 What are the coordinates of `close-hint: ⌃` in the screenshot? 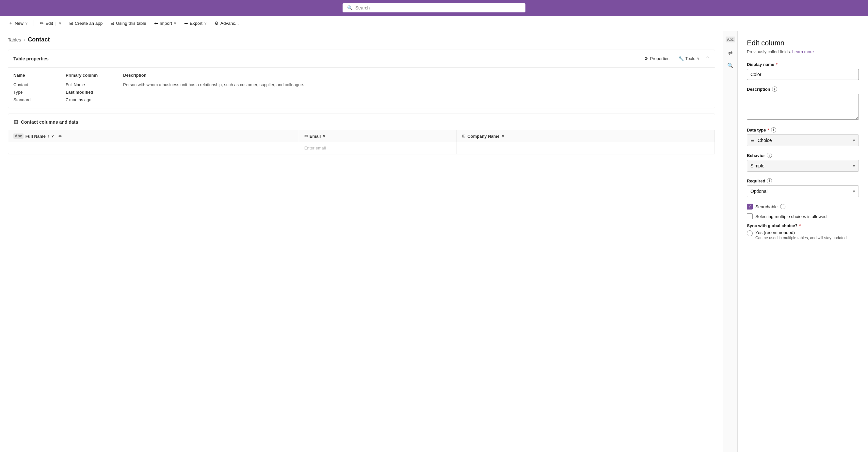 It's located at (708, 59).